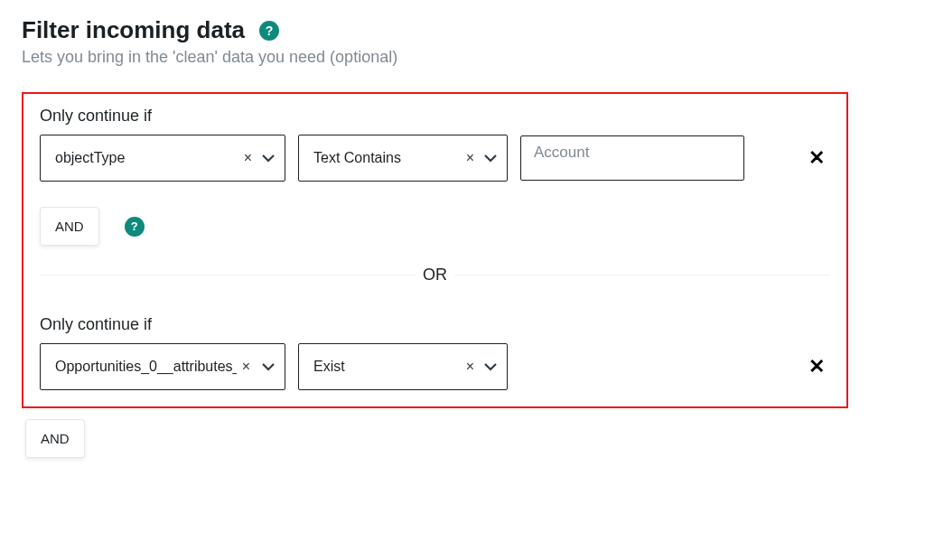 The width and height of the screenshot is (925, 560). Describe the element at coordinates (387, 158) in the screenshot. I see `operator-select-value: Text Contains` at that location.